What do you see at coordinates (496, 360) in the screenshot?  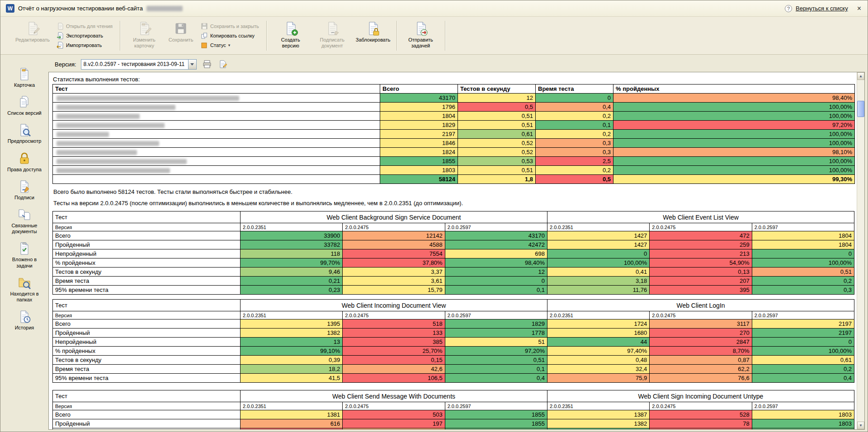 I see `metric-value-cell: 0,51` at bounding box center [496, 360].